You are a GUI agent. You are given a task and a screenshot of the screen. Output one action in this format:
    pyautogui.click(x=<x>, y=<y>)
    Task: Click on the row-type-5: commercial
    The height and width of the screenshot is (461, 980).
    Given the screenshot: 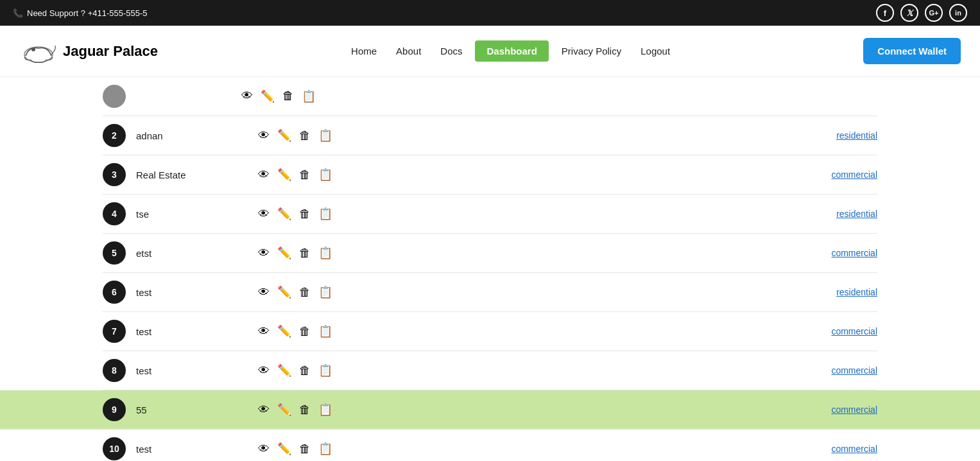 What is the action you would take?
    pyautogui.click(x=854, y=331)
    